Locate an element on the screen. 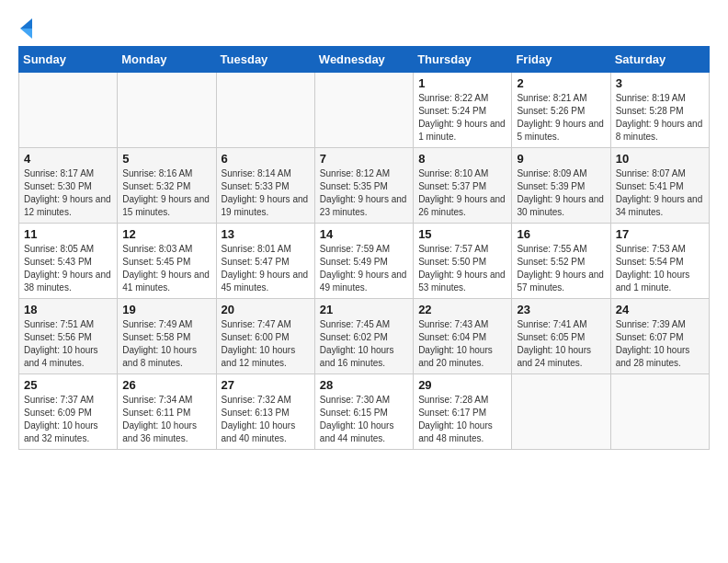  day-cell: 12Sunrise: 8:03 AM Sunset: 5:45 PM Dayli… is located at coordinates (167, 261).